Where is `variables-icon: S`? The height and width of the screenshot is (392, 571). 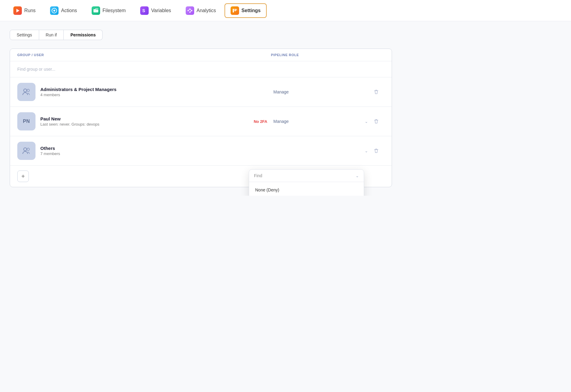 variables-icon: S is located at coordinates (144, 11).